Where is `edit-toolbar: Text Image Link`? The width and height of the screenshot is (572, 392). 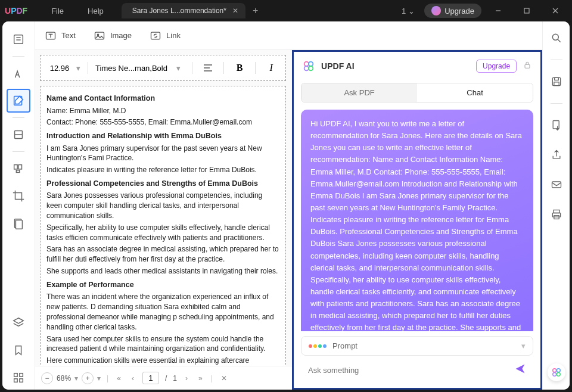
edit-toolbar: Text Image Link is located at coordinates (288, 36).